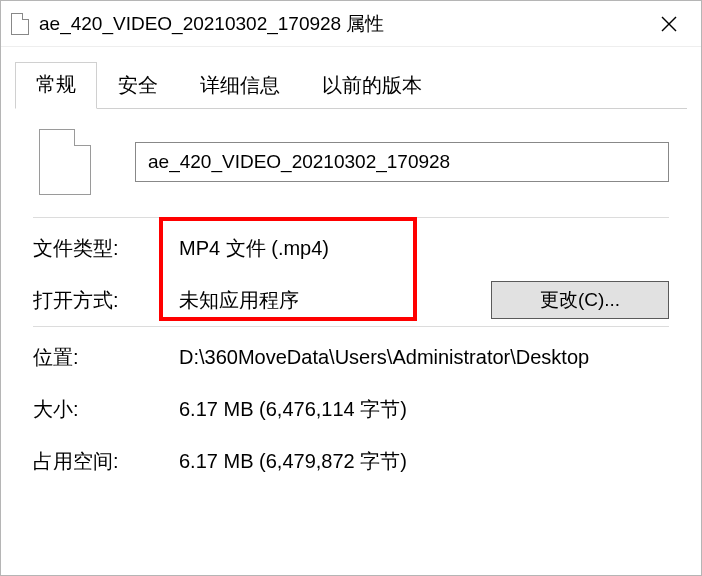 This screenshot has height=576, width=702. I want to click on value-location: D:\360MoveData\Users\Administrator\Deskt…, so click(424, 358).